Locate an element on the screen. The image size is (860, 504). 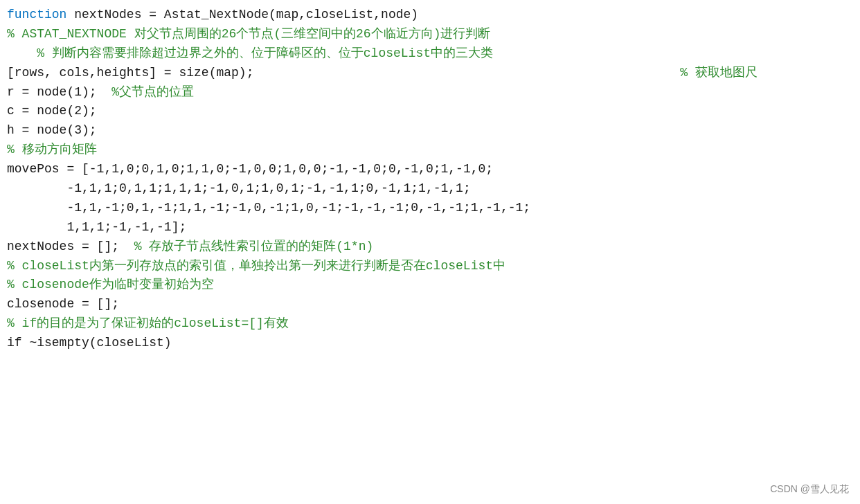
comment-token: % ASTAT_NEXTNODE 对父节点周围的26个节点(三维空间中的26个临… is located at coordinates (249, 34).